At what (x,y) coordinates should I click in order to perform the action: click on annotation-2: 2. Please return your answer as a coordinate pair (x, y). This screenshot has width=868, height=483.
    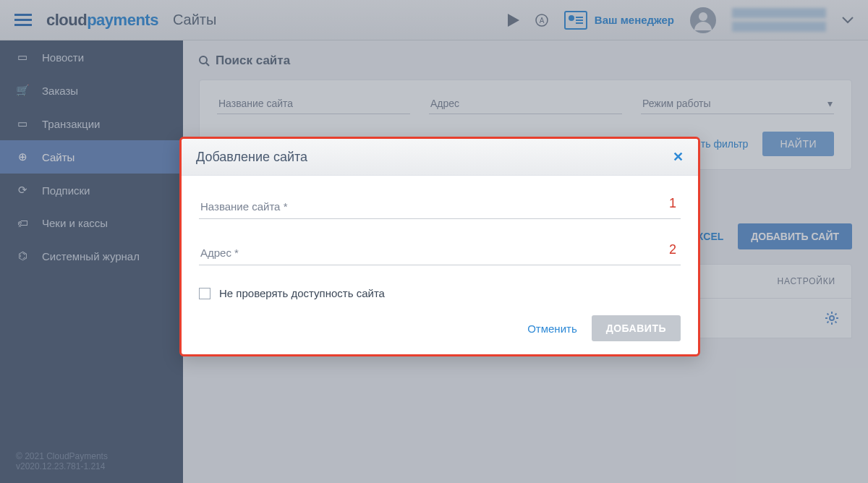
    Looking at the image, I should click on (673, 250).